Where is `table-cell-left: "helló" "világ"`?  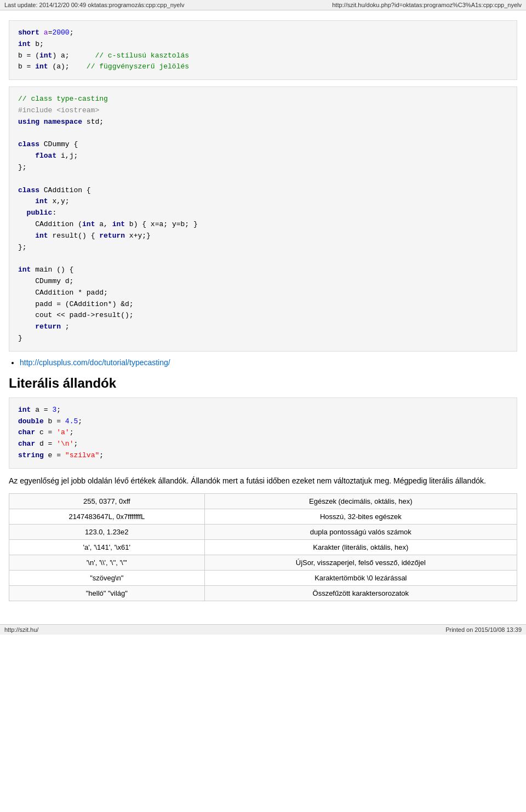
table-cell-left: "helló" "világ" is located at coordinates (107, 593).